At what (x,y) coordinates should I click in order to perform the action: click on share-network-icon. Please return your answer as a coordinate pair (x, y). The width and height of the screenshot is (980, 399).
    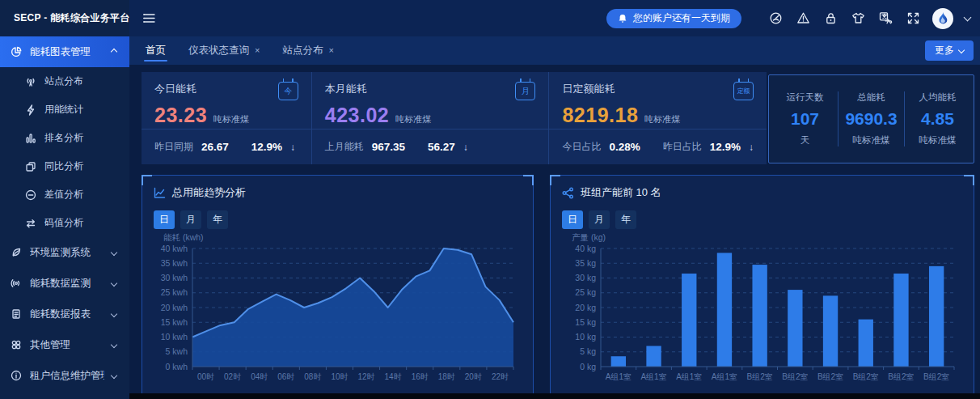
    Looking at the image, I should click on (568, 193).